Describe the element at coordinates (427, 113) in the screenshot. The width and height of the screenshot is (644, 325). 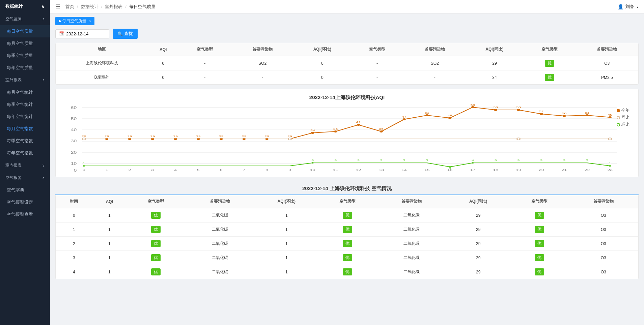
I see `svg-text: 51` at that location.